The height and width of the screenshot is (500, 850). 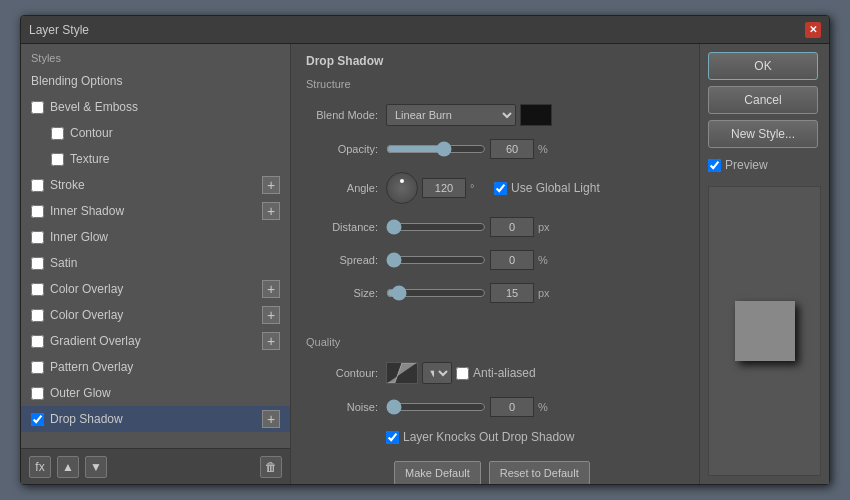 What do you see at coordinates (436, 149) in the screenshot?
I see `opacity-slider` at bounding box center [436, 149].